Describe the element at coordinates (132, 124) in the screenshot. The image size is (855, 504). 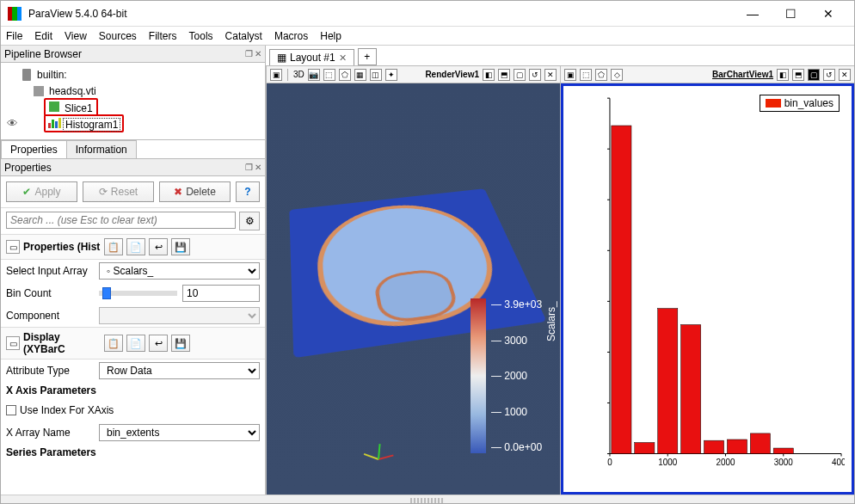
I see `pipeline-item-histogram1: 👁 Histogram1` at that location.